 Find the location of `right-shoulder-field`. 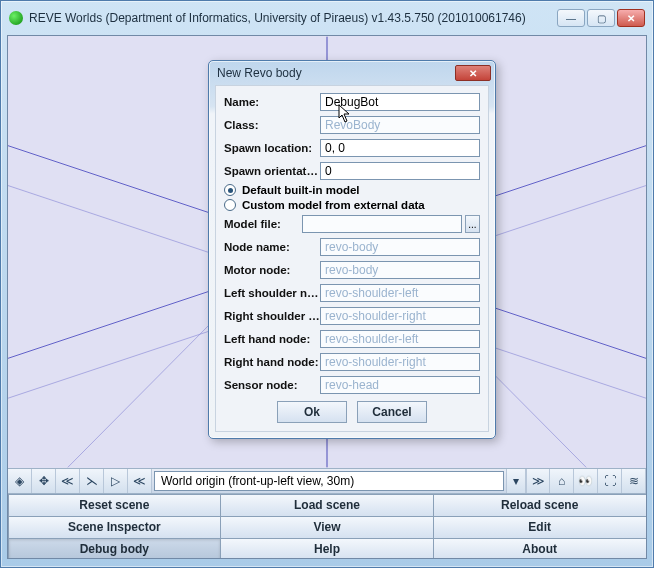

right-shoulder-field is located at coordinates (400, 316).